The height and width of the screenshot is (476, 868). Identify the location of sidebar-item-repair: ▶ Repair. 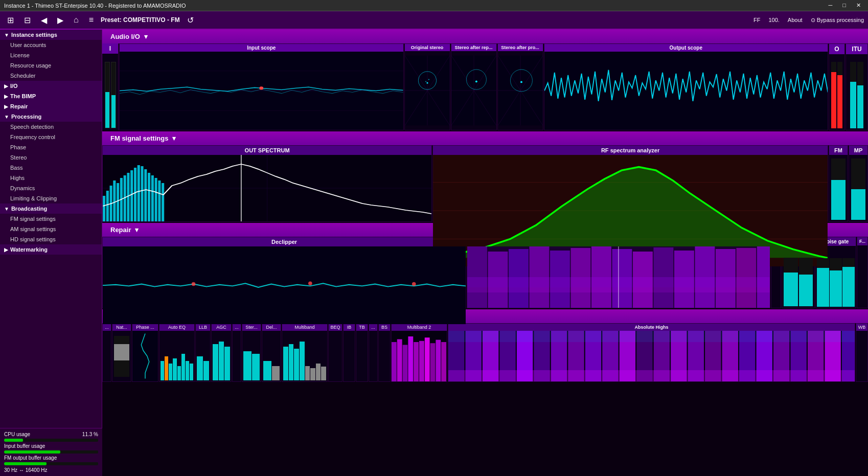
(51, 106).